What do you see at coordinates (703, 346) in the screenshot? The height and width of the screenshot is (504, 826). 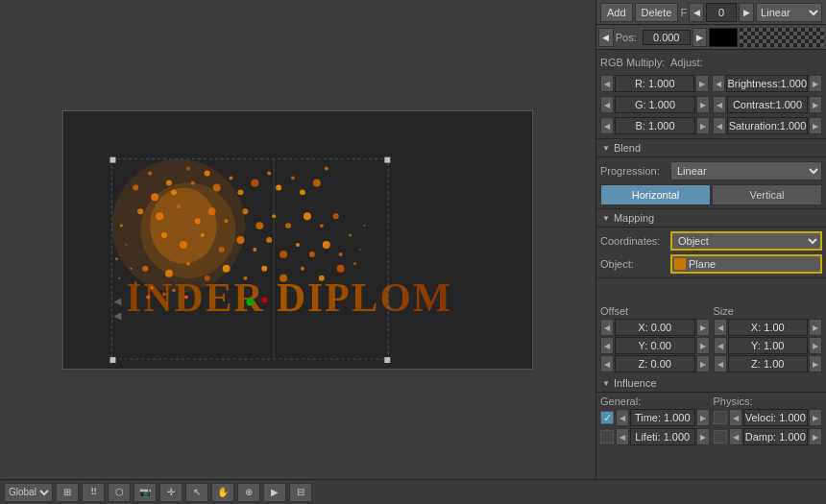 I see `y-offset-right-arrow: ▶` at bounding box center [703, 346].